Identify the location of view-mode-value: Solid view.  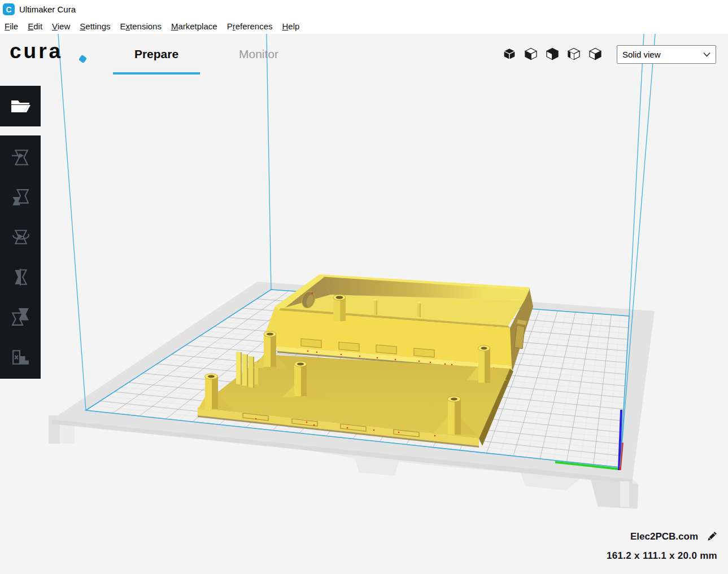
(663, 54).